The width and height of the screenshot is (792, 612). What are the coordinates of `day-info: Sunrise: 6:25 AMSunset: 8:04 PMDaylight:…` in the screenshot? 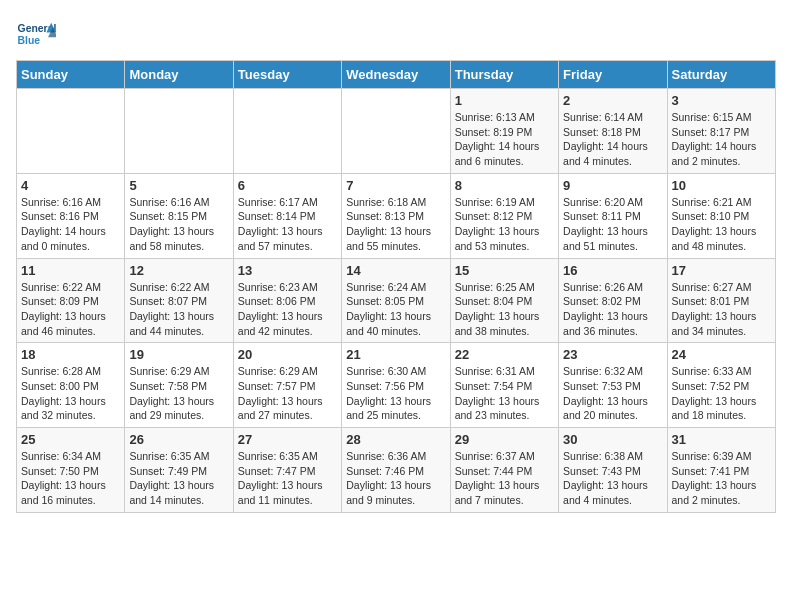 It's located at (504, 310).